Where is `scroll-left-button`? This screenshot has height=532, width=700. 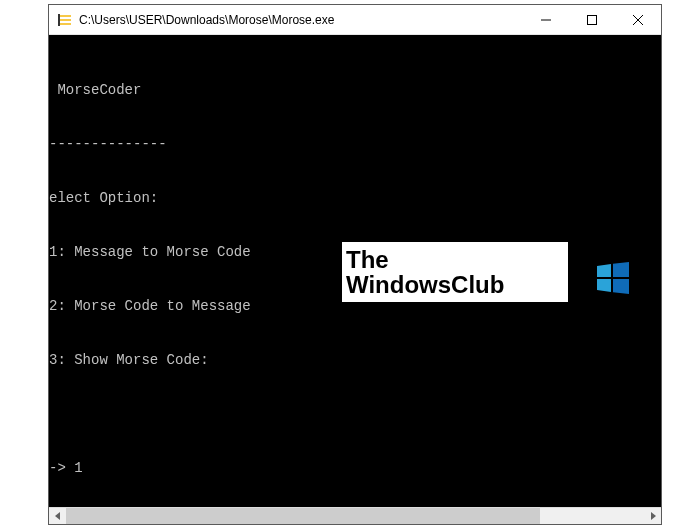
scroll-left-button is located at coordinates (58, 516).